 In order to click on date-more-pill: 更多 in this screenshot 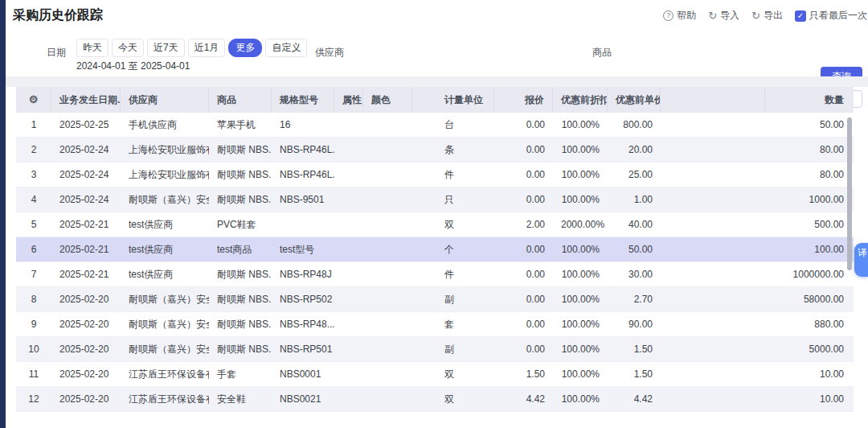, I will do `click(245, 48)`.